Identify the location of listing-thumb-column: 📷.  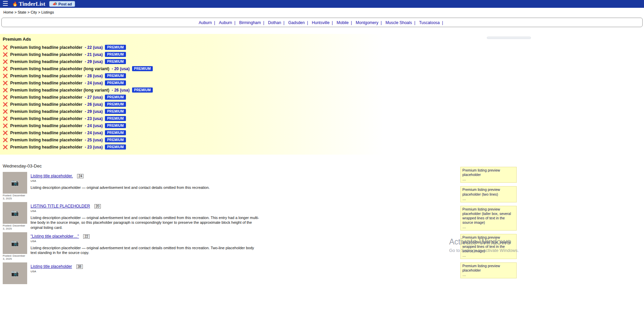
(15, 273).